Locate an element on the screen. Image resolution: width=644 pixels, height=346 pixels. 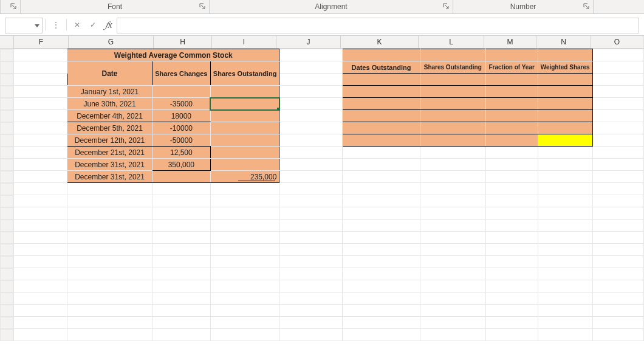
cell: -35000 is located at coordinates (181, 104).